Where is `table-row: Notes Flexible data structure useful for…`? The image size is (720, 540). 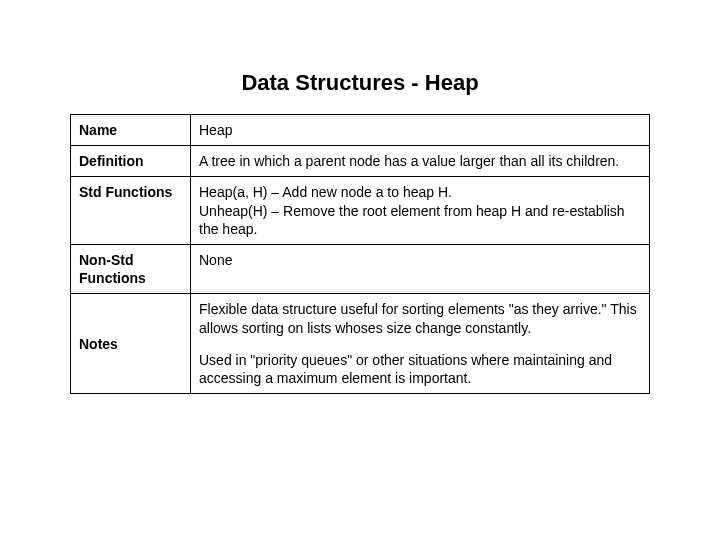
table-row: Notes Flexible data structure useful for… is located at coordinates (360, 344).